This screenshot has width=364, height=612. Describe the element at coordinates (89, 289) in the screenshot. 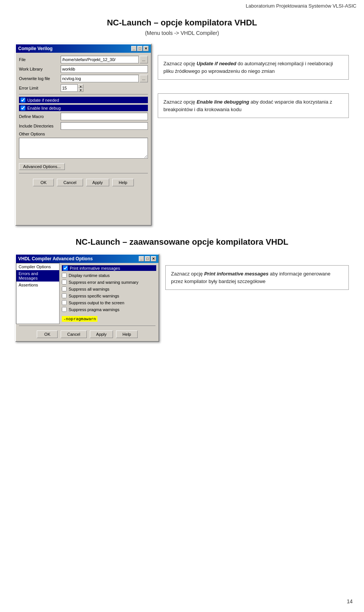

I see `suppress-all-label: Suppress all warnings` at that location.